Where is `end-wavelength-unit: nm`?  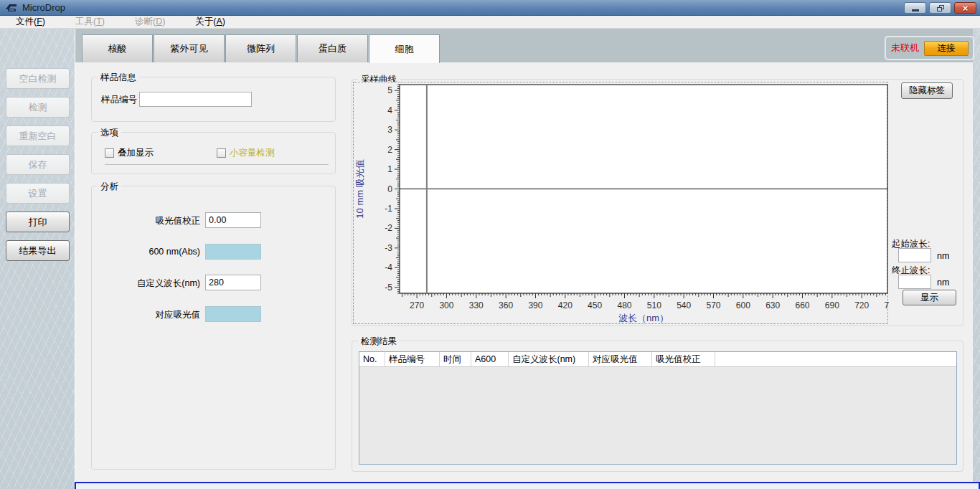
end-wavelength-unit: nm is located at coordinates (943, 283).